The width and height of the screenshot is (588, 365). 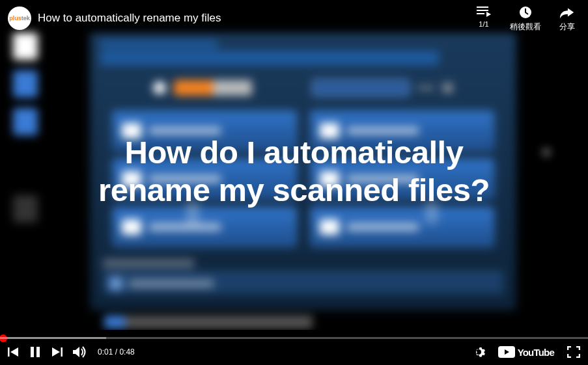 What do you see at coordinates (536, 353) in the screenshot?
I see `youtube-text: YouTube` at bounding box center [536, 353].